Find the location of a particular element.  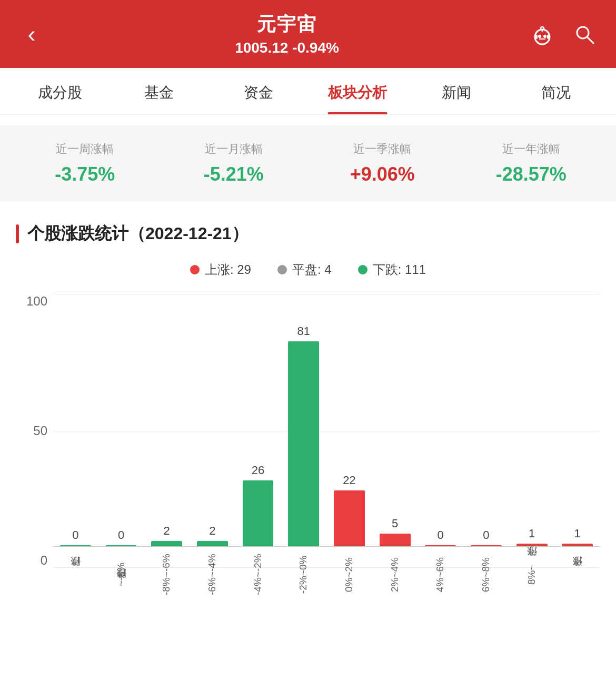

bar-group: 81 is located at coordinates (303, 420).